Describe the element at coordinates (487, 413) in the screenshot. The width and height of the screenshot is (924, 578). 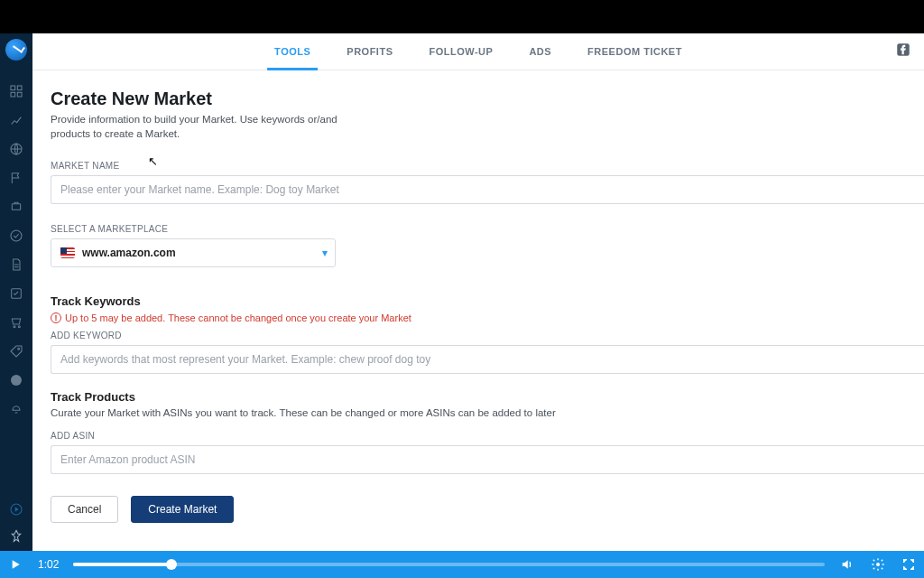
I see `track-products-desc: Curate your Market with ASINs you want t…` at that location.